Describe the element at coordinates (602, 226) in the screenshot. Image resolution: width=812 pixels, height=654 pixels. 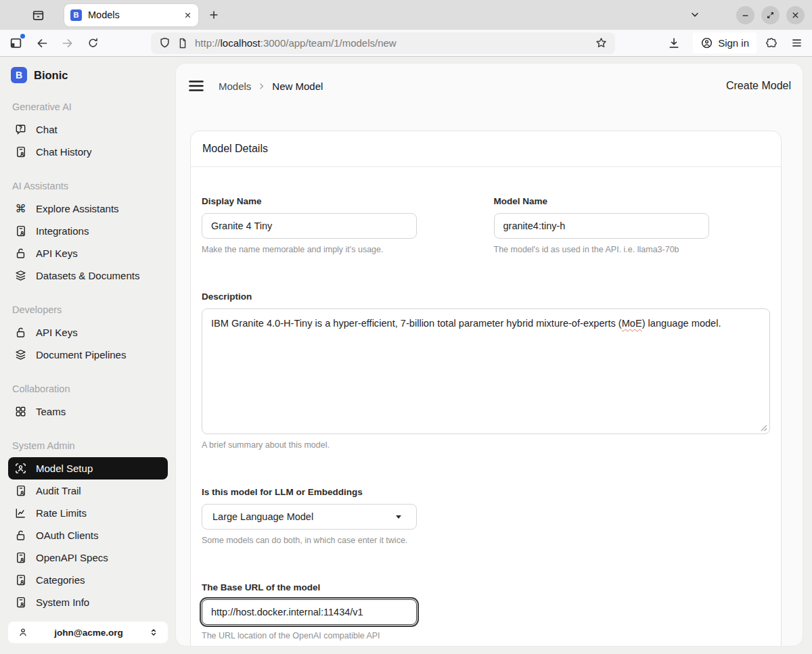
I see `model-name-input` at that location.